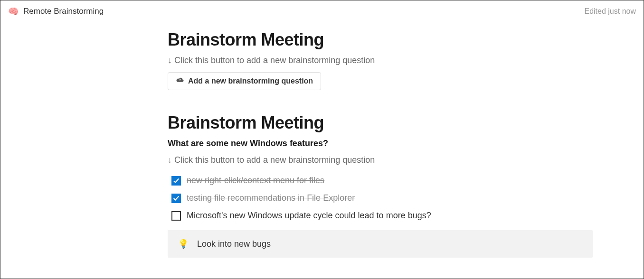 This screenshot has height=279, width=644. What do you see at coordinates (183, 244) in the screenshot?
I see `lightbulb-icon: 💡` at bounding box center [183, 244].